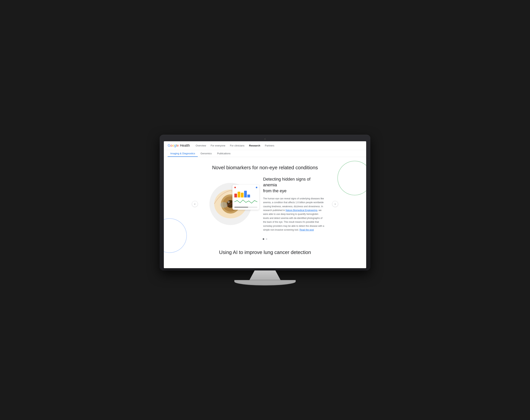  I want to click on chart-overlay, so click(246, 197).